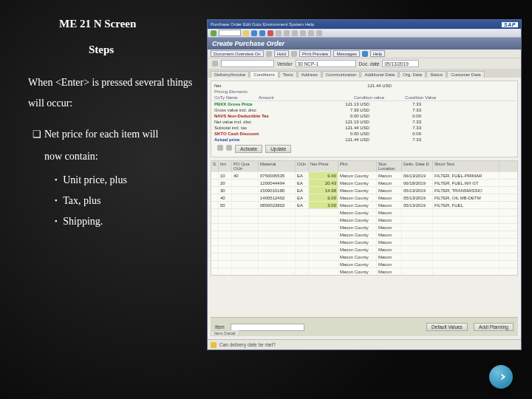 The width and height of the screenshot is (532, 399). What do you see at coordinates (364, 183) in the screenshot?
I see `item-row: 201200044494EA20.43Macon CountyMacon06/1…` at bounding box center [364, 183].